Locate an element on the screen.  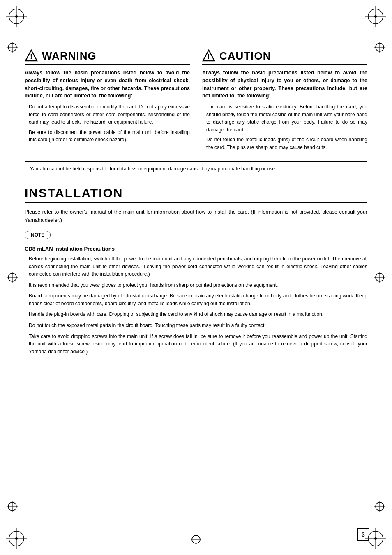
notice-box: Yamaha cannot be held responsible for da… is located at coordinates (196, 169).